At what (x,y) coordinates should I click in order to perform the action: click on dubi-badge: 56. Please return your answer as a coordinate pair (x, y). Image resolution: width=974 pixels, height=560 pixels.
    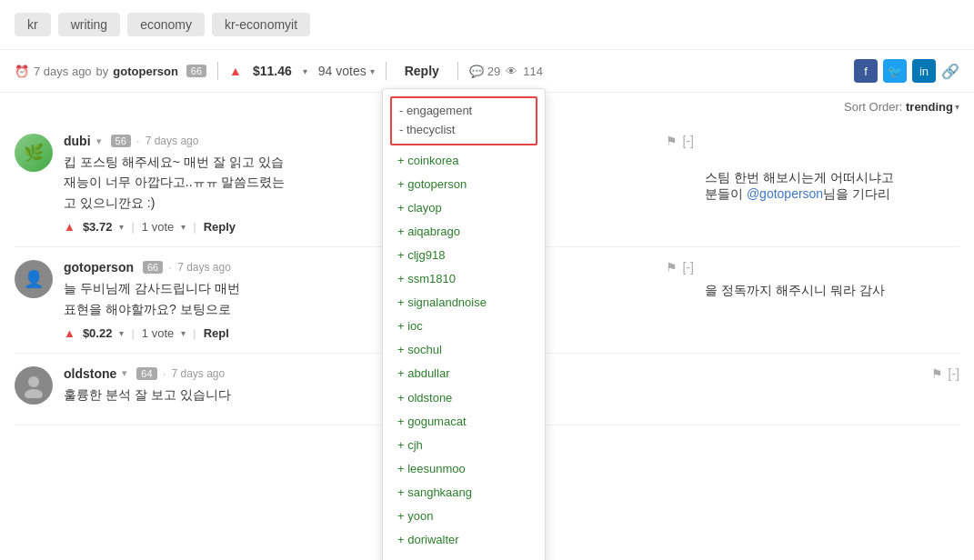
    Looking at the image, I should click on (121, 141).